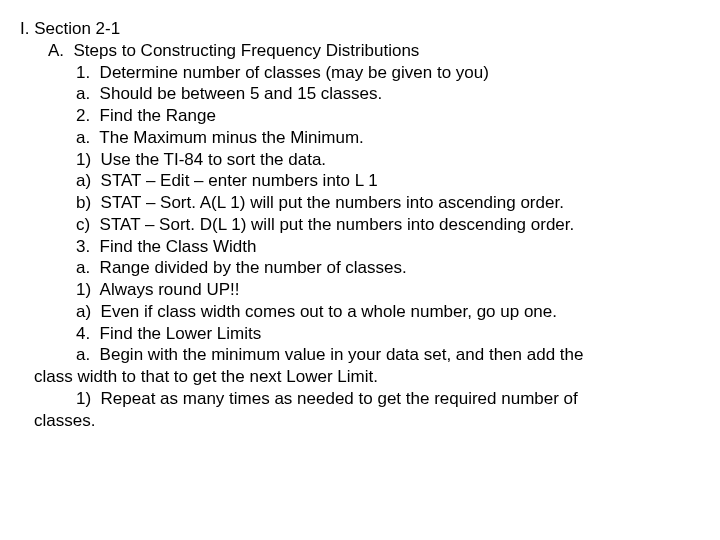  I want to click on outline-line: a. Range divided by the number of classe…, so click(360, 268).